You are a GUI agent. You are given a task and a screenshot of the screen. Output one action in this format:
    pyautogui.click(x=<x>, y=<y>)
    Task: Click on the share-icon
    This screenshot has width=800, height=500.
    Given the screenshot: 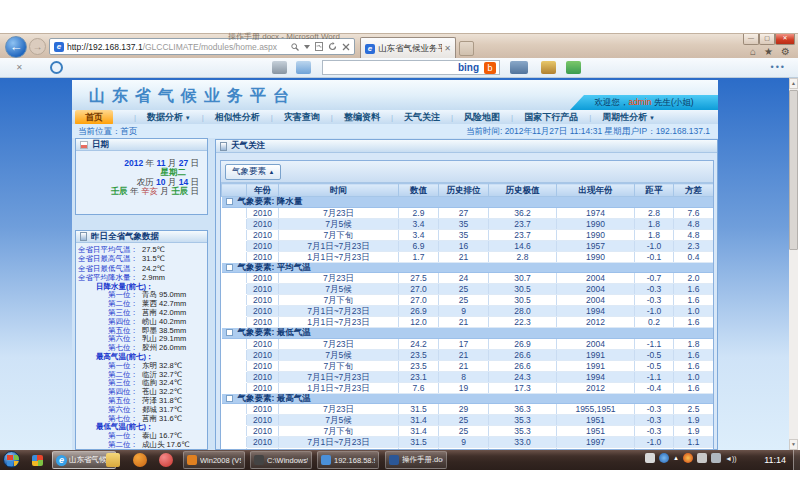 What is the action you would take?
    pyautogui.click(x=304, y=68)
    